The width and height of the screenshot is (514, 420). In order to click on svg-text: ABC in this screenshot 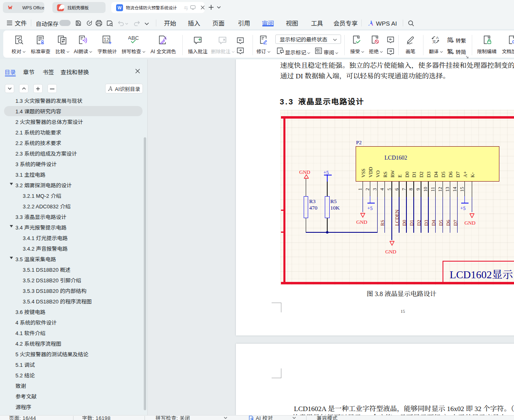, I will do `click(133, 38)`.